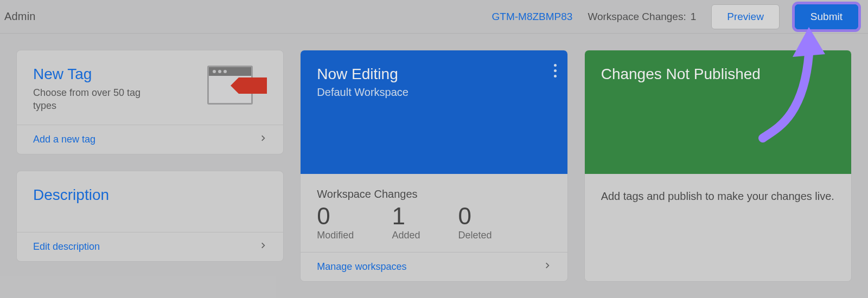 The height and width of the screenshot is (298, 868). I want to click on new-tag-subtitle: Choose from over 50 tag types, so click(93, 100).